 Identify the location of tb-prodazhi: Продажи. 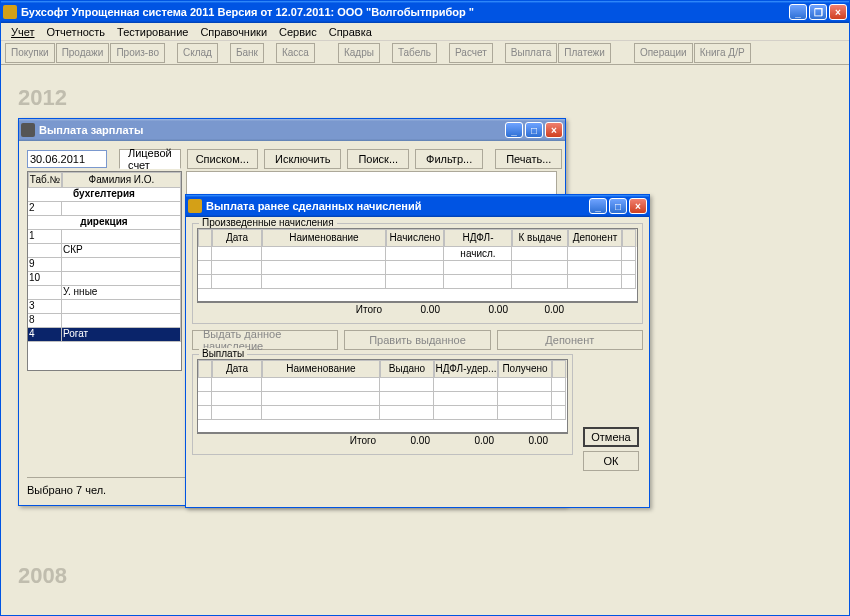
(83, 53).